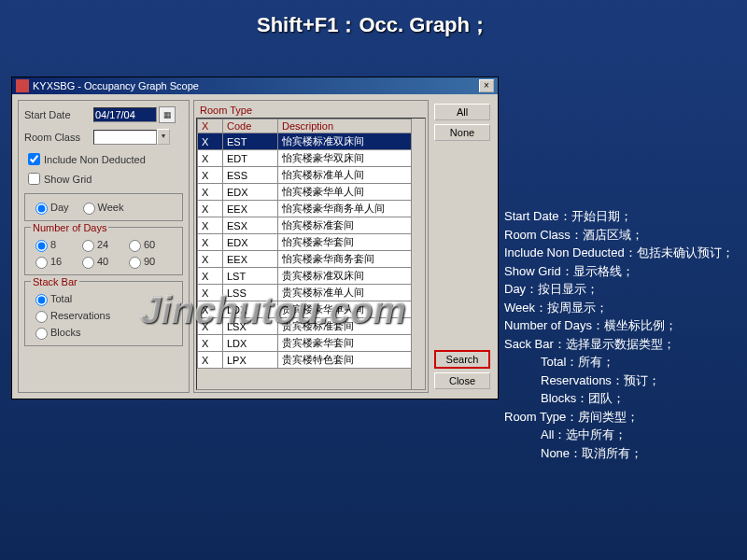  What do you see at coordinates (69, 228) in the screenshot?
I see `number-days-title: Number of Days` at bounding box center [69, 228].